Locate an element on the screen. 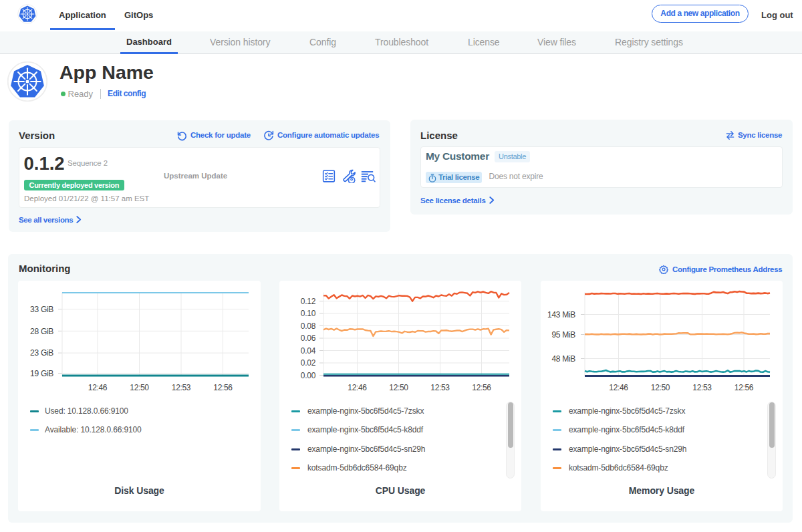  svg-text: 33 GiB is located at coordinates (41, 309).